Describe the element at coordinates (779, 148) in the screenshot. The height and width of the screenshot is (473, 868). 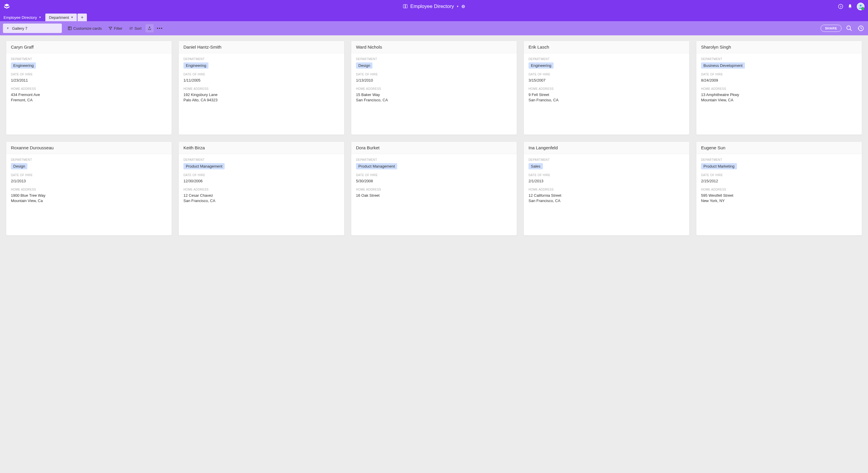
I see `card-title: Eugene Sun` at that location.